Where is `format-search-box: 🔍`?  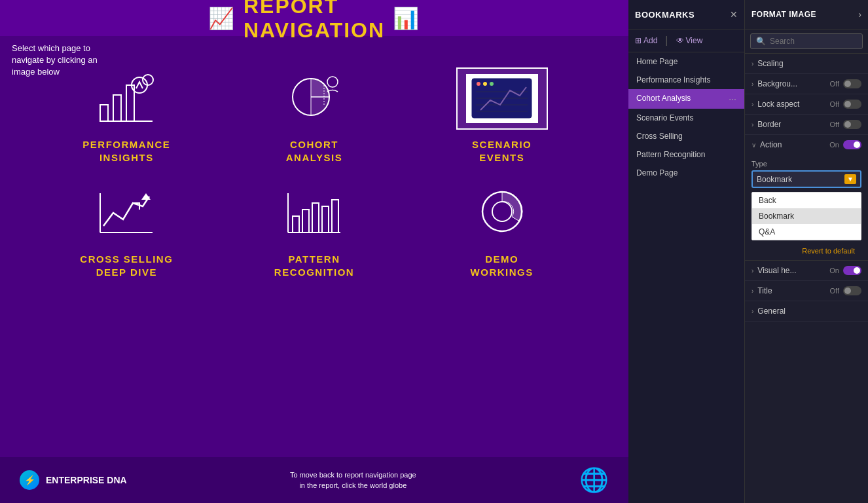
format-search-box: 🔍 is located at coordinates (806, 41).